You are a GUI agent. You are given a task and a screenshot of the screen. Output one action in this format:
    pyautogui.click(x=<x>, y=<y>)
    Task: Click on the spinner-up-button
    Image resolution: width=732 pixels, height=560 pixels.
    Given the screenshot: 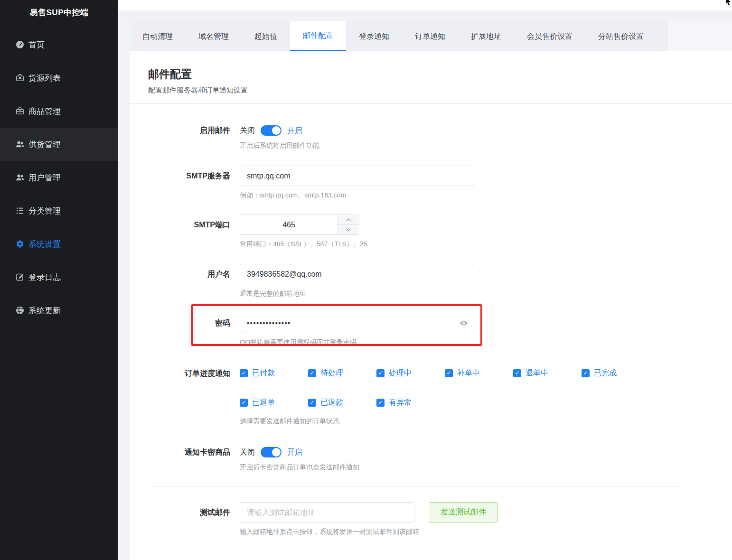 What is the action you would take?
    pyautogui.click(x=348, y=220)
    